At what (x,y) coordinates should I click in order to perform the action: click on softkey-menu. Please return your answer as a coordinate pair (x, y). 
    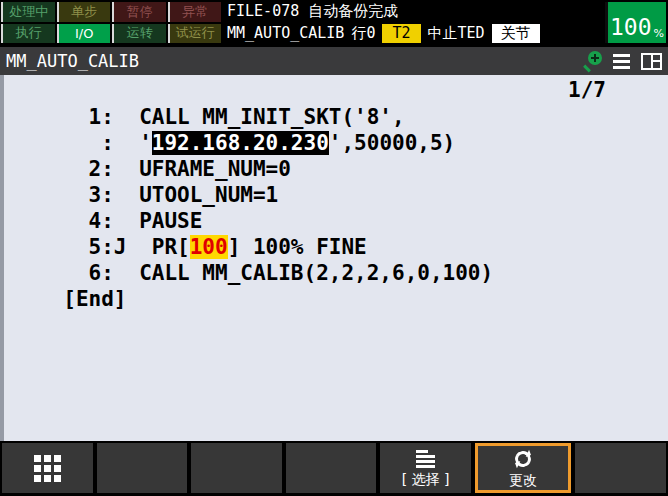
    Looking at the image, I should click on (48, 468).